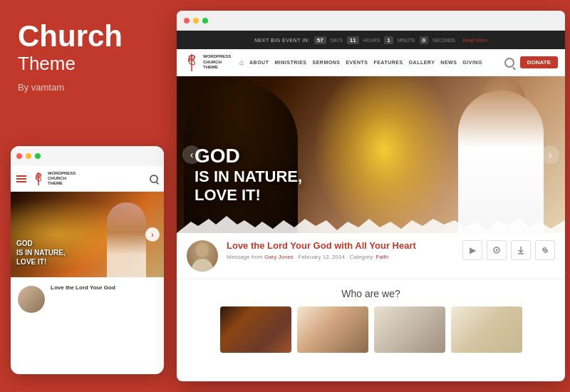  Describe the element at coordinates (21, 179) in the screenshot. I see `mobile-hamburger-icon` at that location.